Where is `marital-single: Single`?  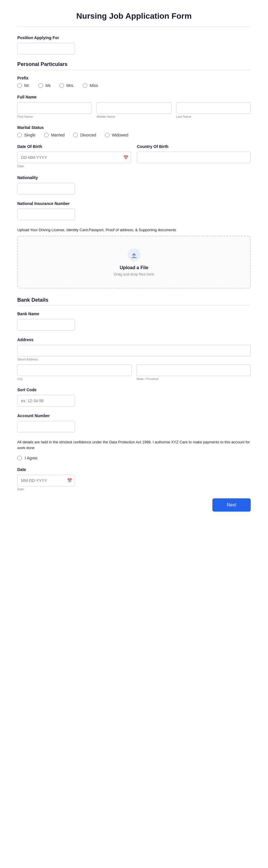
marital-single: Single is located at coordinates (26, 135).